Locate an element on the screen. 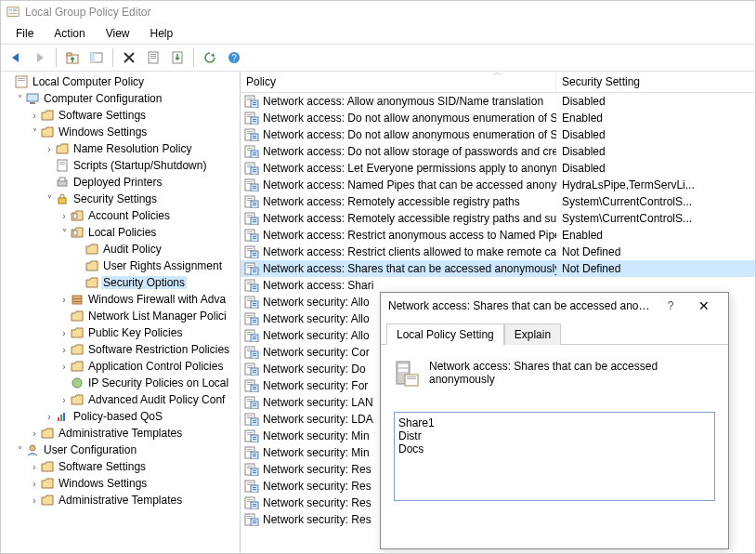  list-row: Network access: Allow anonymous SID/Name… is located at coordinates (498, 101).